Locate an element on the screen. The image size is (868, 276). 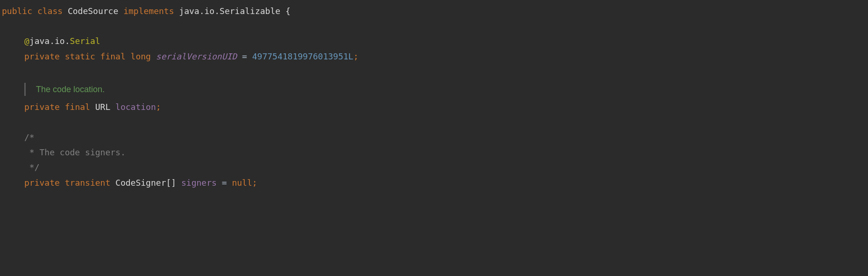
doc-bar-icon is located at coordinates (25, 89).